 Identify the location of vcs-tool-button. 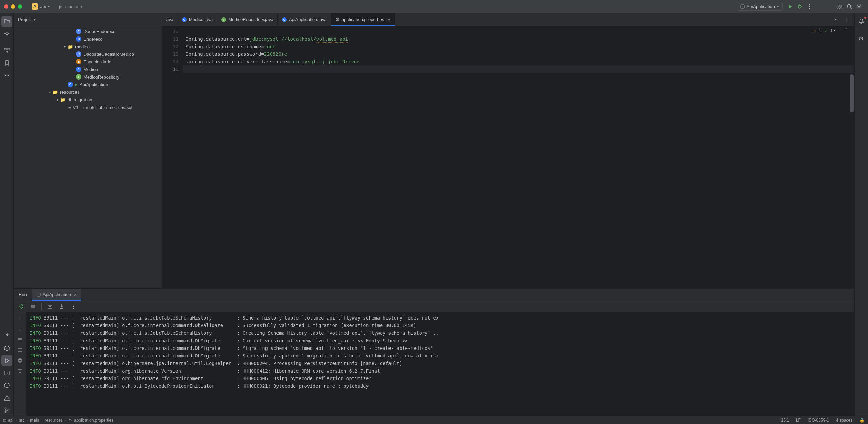
(7, 410).